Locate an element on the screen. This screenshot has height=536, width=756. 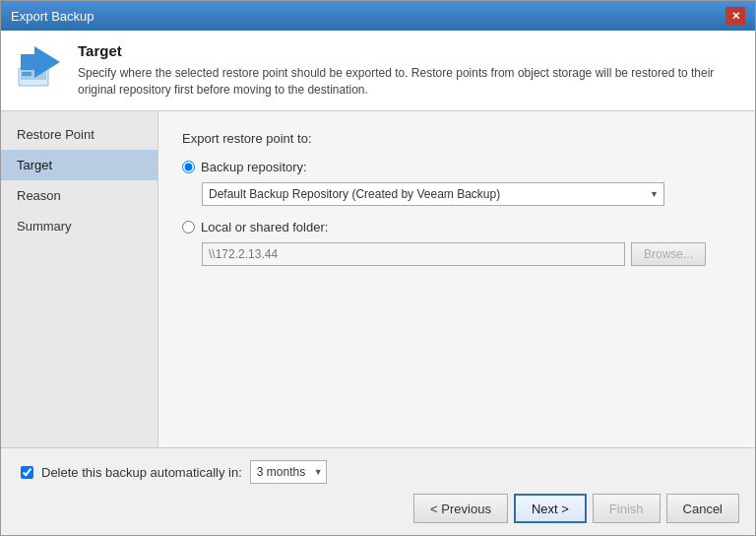
local-folder-radio-row: Local or shared folder: is located at coordinates (457, 227).